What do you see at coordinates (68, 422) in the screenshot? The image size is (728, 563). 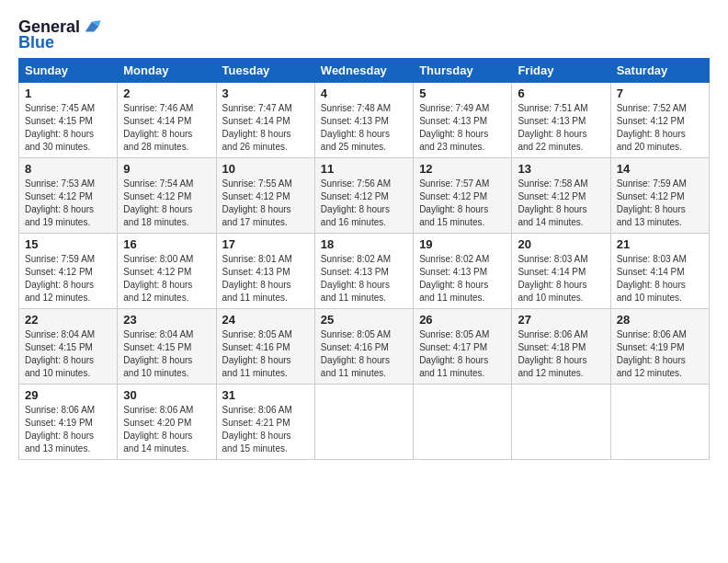 I see `calendar-cell: 29 Sunrise: 8:06 AMSunset: 4:19 PMDaylig…` at bounding box center [68, 422].